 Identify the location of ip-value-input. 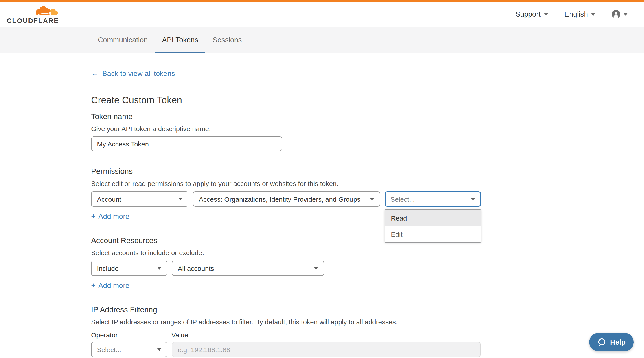
(326, 349).